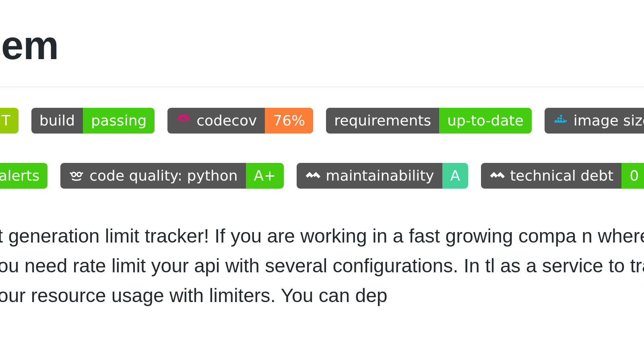  What do you see at coordinates (9, 121) in the screenshot?
I see `badge-value: MIT` at bounding box center [9, 121].